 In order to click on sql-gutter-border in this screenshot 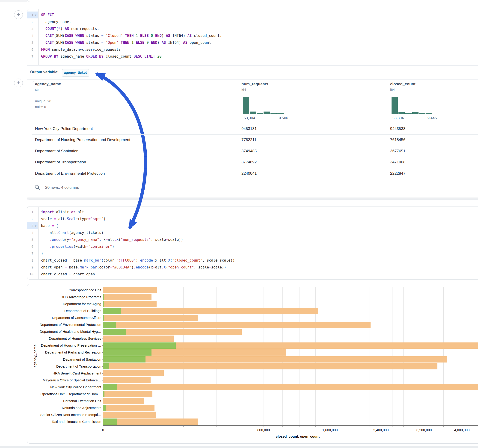, I will do `click(38, 37)`.